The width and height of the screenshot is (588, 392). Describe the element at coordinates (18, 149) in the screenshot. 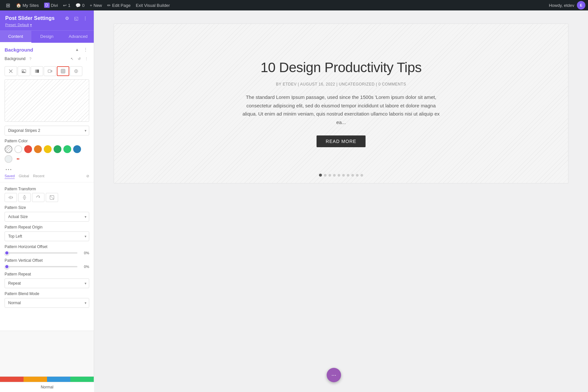

I see `color-swatch-white` at that location.